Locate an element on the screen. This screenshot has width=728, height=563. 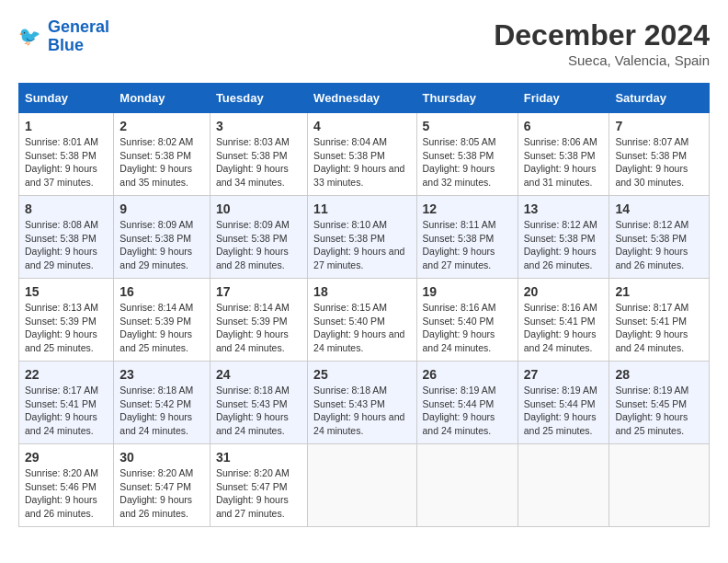
day-number: 5 is located at coordinates (467, 126).